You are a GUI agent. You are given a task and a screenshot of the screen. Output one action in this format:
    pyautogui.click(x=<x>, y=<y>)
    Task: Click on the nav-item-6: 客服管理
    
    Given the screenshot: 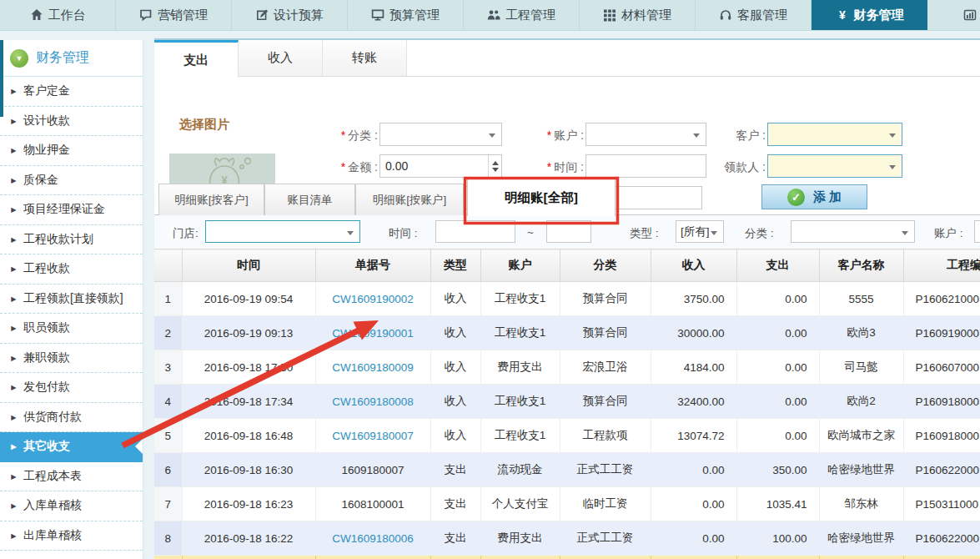 What is the action you would take?
    pyautogui.click(x=754, y=15)
    